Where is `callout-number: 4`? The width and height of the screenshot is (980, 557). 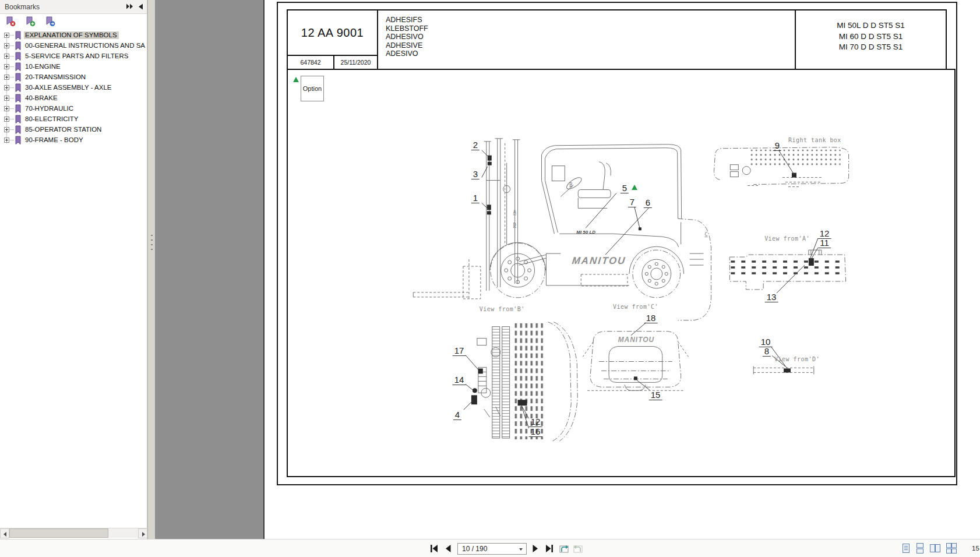
callout-number: 4 is located at coordinates (457, 415).